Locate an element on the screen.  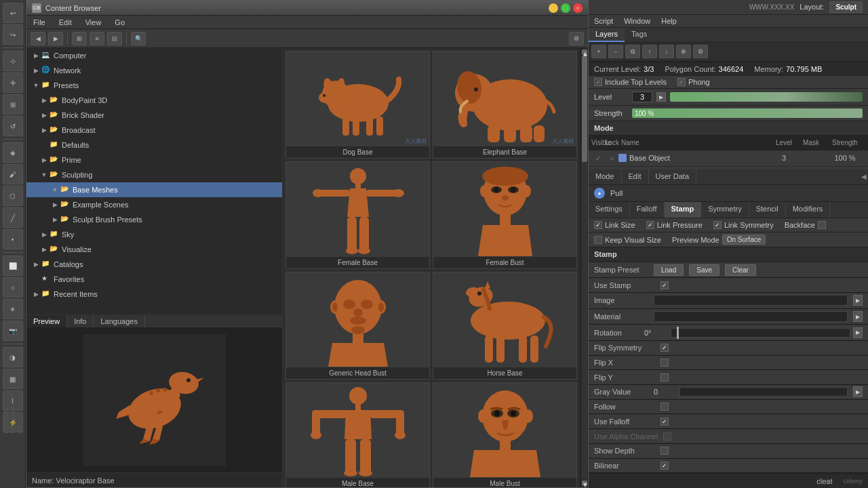
sculpt-tab-settings: Settings is located at coordinates (609, 210).